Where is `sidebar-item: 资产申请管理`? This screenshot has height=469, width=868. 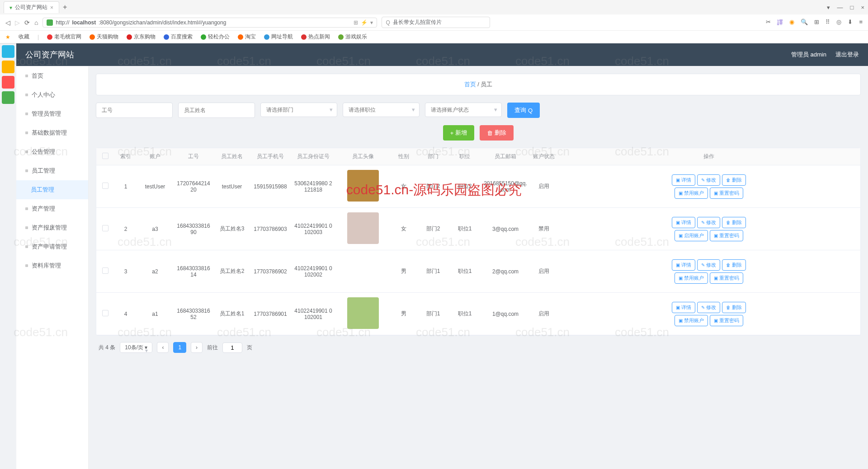
sidebar-item: 资产申请管理 is located at coordinates (52, 247).